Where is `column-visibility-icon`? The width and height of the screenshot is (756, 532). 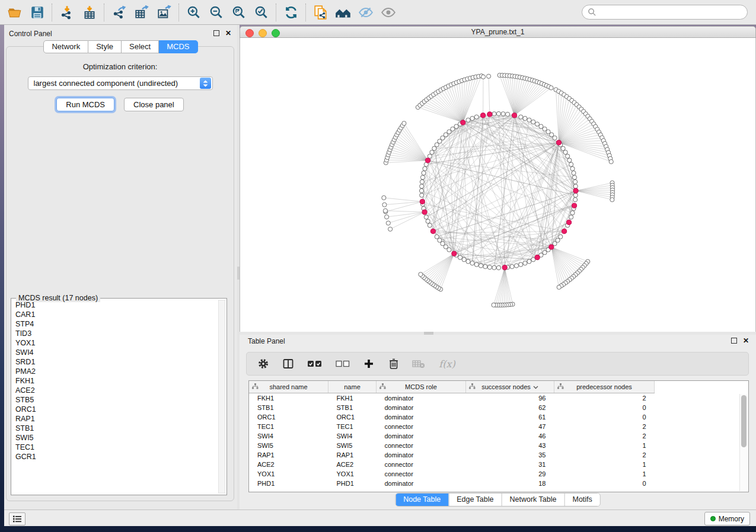
column-visibility-icon is located at coordinates (288, 364).